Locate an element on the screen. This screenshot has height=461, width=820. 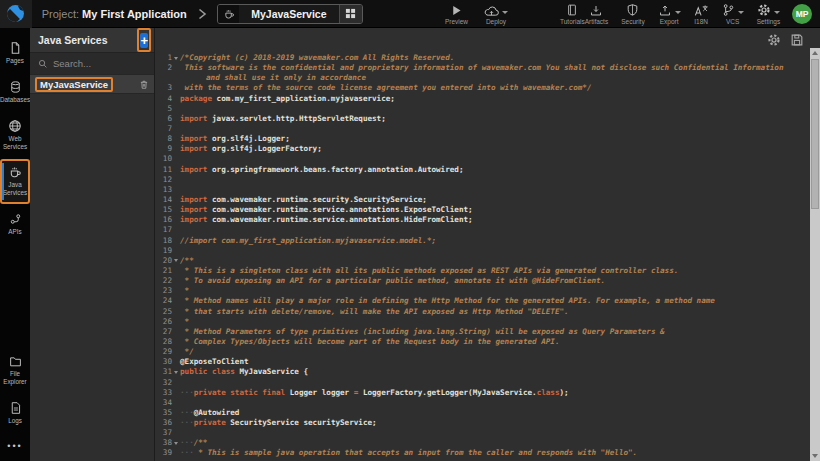
add-service-button: + is located at coordinates (144, 40).